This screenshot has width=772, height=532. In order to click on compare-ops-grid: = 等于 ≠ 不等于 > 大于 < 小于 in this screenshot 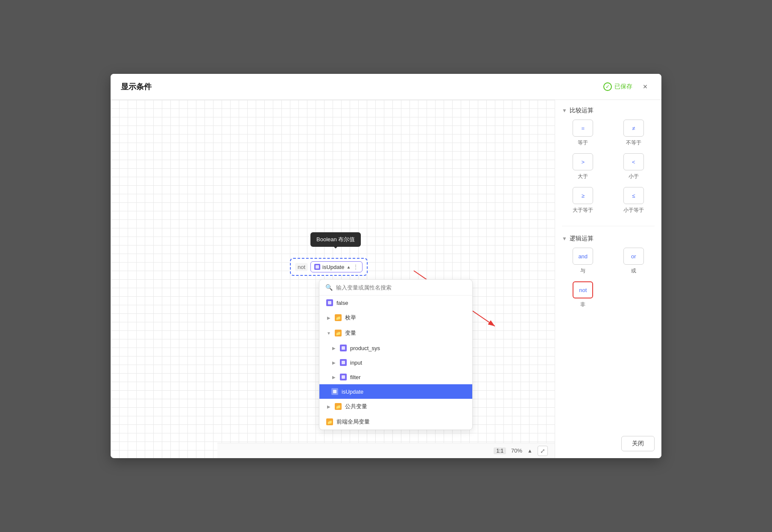, I will do `click(608, 167)`.